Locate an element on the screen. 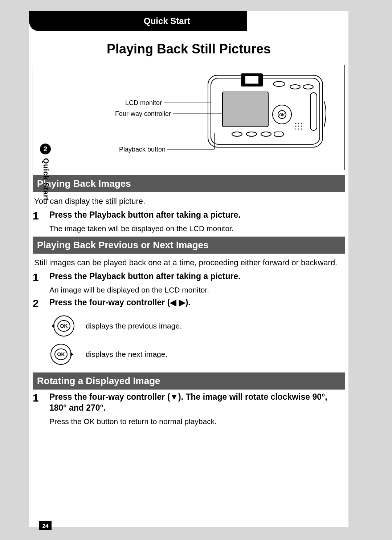 The image size is (392, 540). ok-right-row: OK displays the next image. is located at coordinates (197, 354).